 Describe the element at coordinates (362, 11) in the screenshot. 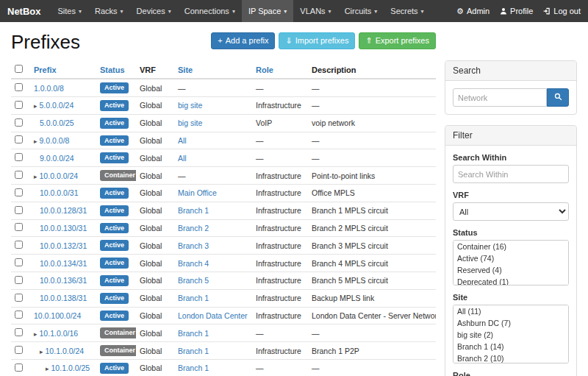

I see `nav-item-circuits: Circuits▾` at that location.